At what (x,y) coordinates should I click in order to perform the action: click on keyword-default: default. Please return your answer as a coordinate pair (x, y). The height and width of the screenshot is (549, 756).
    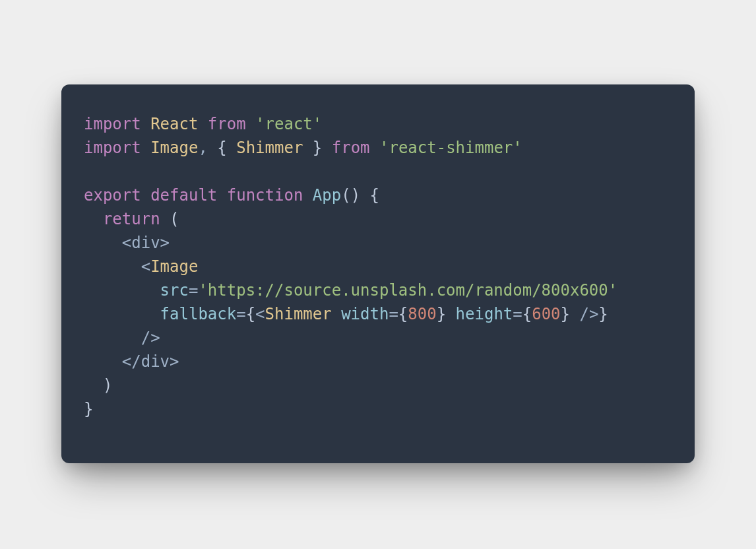
    Looking at the image, I should click on (183, 195).